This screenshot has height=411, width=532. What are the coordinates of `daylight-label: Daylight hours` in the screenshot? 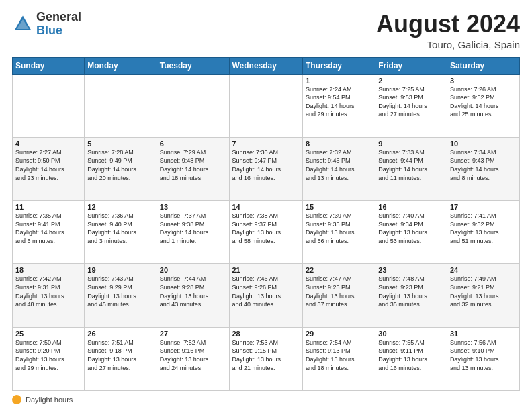 It's located at (49, 400).